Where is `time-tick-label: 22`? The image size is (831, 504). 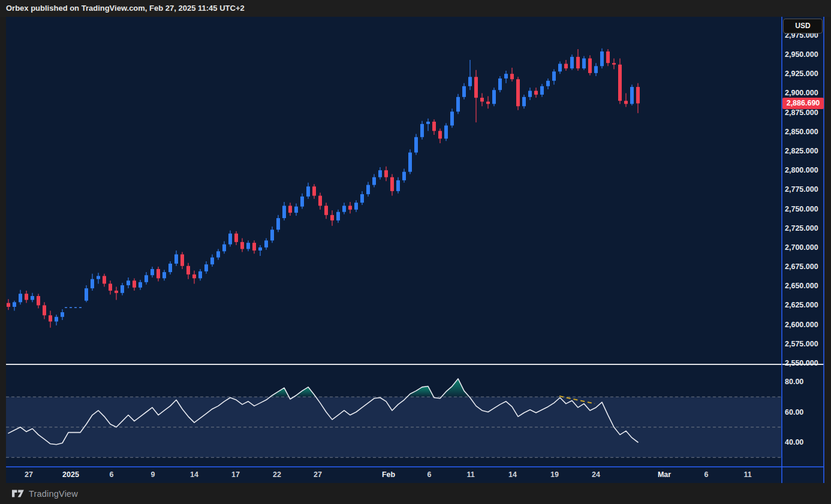
time-tick-label: 22 is located at coordinates (277, 475).